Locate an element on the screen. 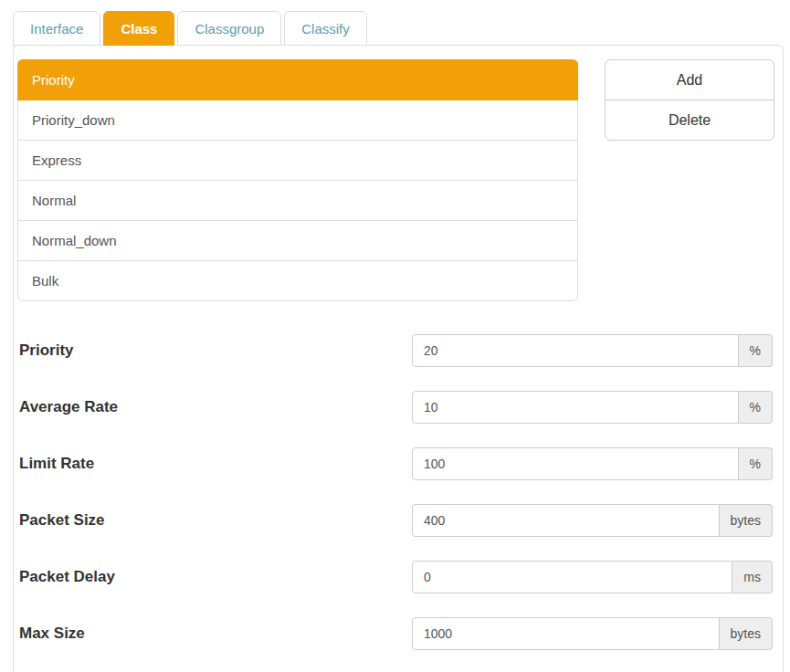 This screenshot has height=672, width=790. tab-classgroup: Classgroup is located at coordinates (229, 28).